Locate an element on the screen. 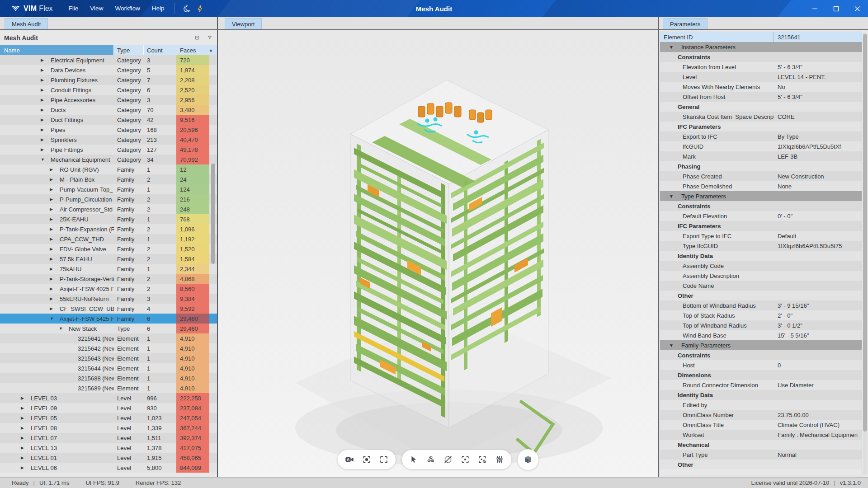 The width and height of the screenshot is (868, 488). table-row: ▶Conduit FittingsCategory62,520 is located at coordinates (108, 90).